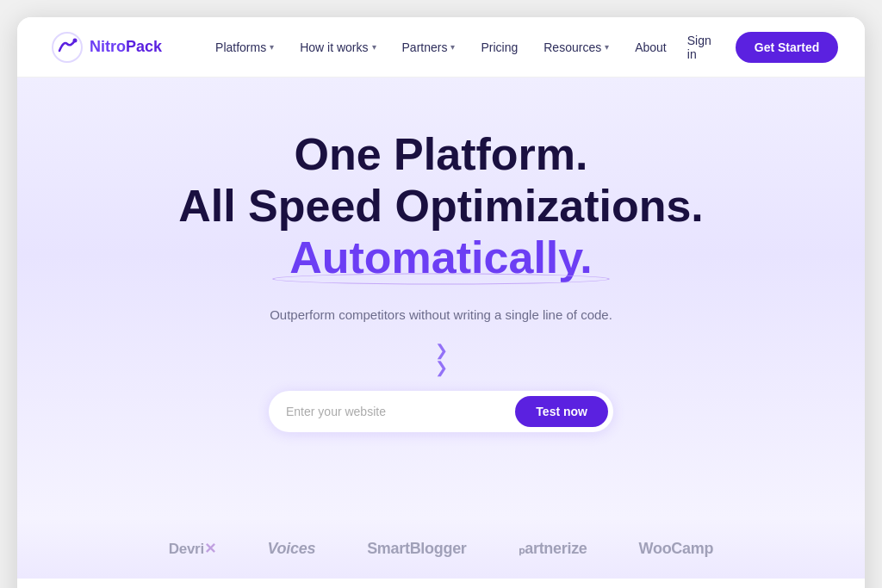 The image size is (882, 588). Describe the element at coordinates (107, 47) in the screenshot. I see `logo: NitroPack` at that location.